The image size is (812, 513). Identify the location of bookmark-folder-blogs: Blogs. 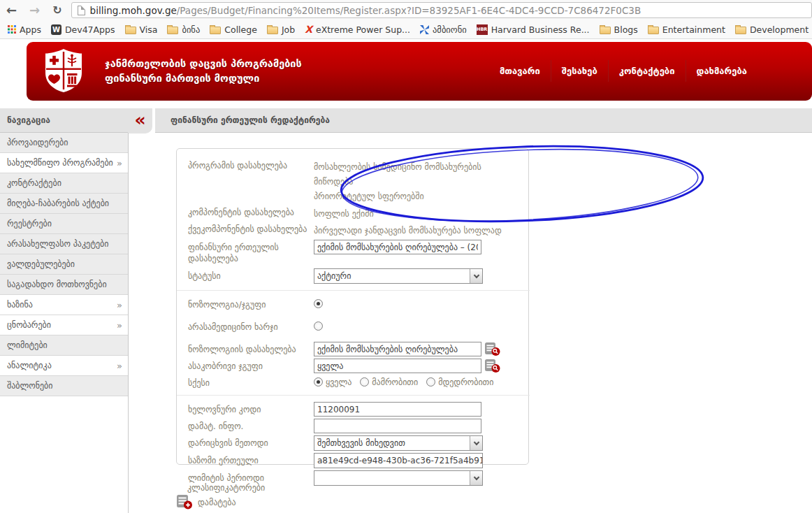
(619, 29).